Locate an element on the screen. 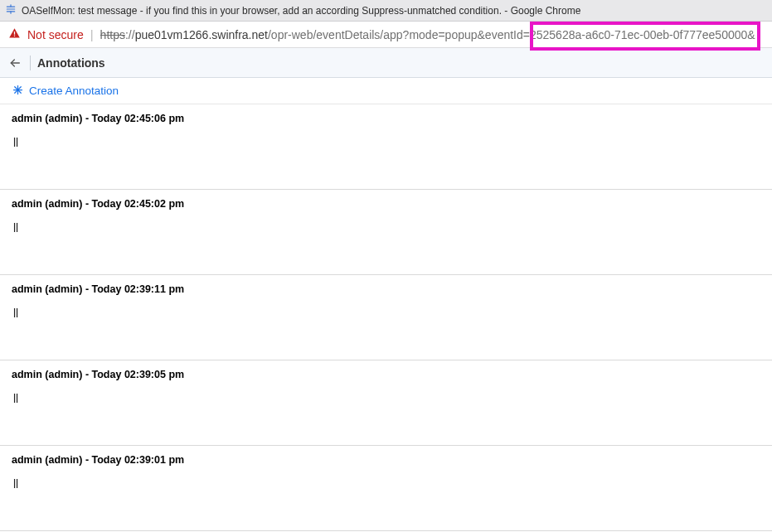 The height and width of the screenshot is (532, 772). header-divider is located at coordinates (30, 63).